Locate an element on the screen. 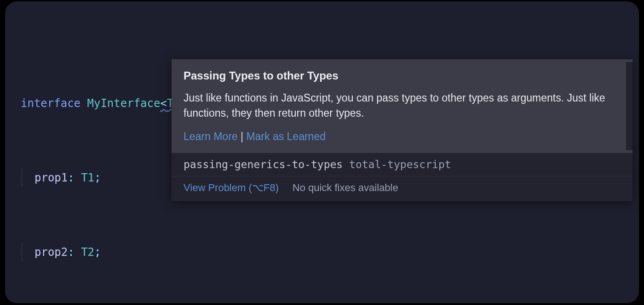 The height and width of the screenshot is (305, 644). keyword-interface: interface is located at coordinates (54, 103).